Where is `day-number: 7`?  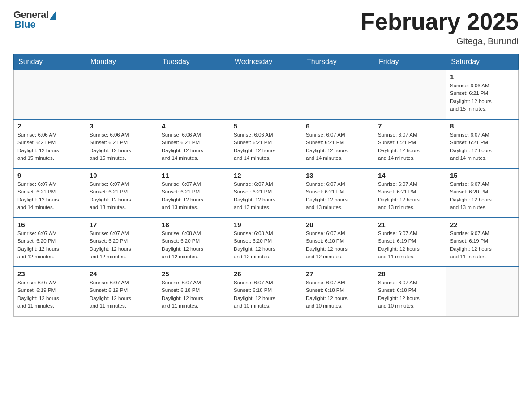 day-number: 7 is located at coordinates (410, 126).